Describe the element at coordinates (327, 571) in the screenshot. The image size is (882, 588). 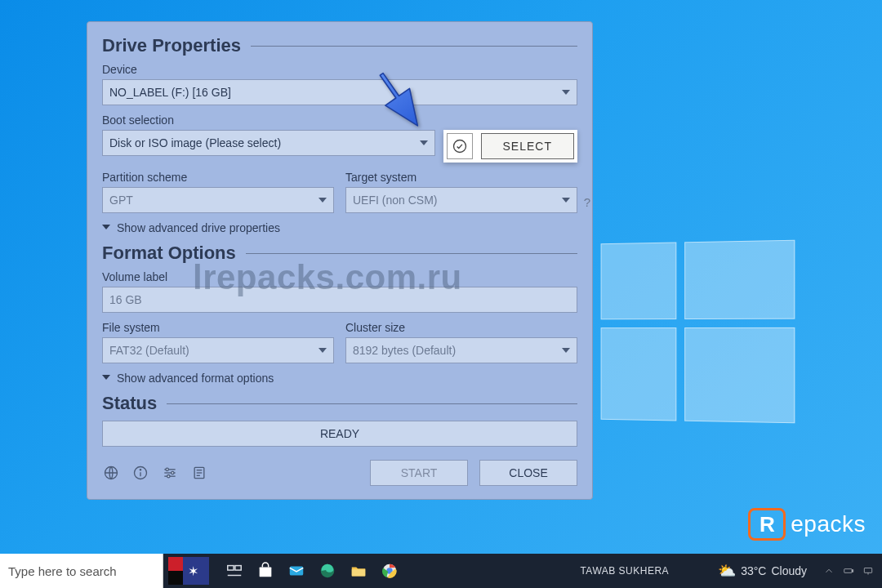
I see `edge-button` at that location.